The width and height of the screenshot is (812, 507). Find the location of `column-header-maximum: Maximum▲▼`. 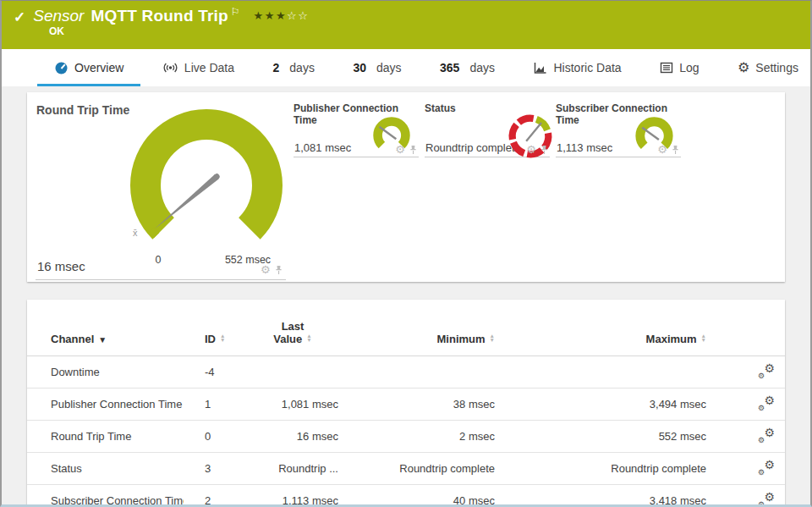

column-header-maximum: Maximum▲▼ is located at coordinates (601, 328).